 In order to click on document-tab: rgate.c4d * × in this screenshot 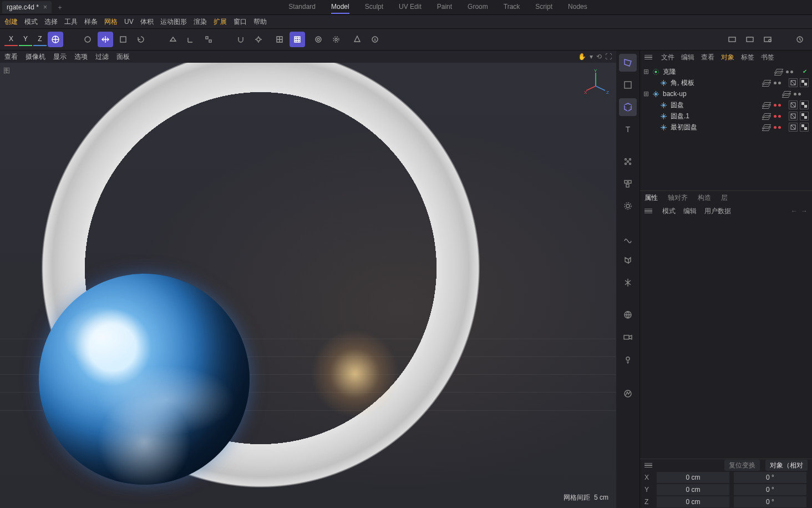, I will do `click(27, 7)`.